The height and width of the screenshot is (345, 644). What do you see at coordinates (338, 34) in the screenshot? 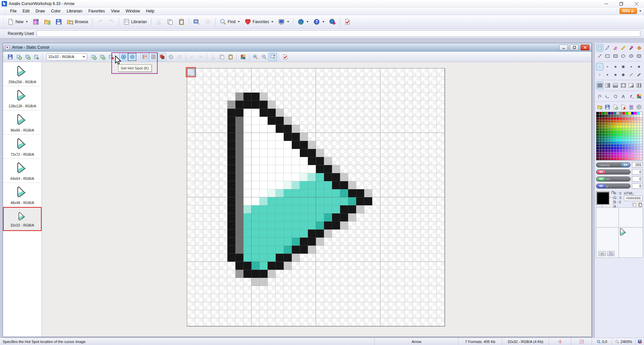
I see `recently-used-input` at bounding box center [338, 34].